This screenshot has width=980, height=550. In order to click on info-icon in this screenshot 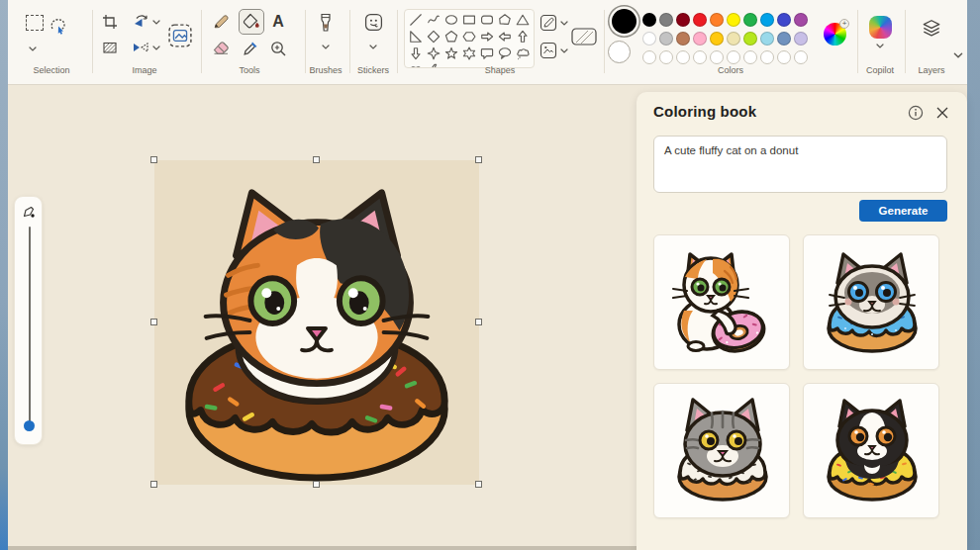, I will do `click(916, 113)`.